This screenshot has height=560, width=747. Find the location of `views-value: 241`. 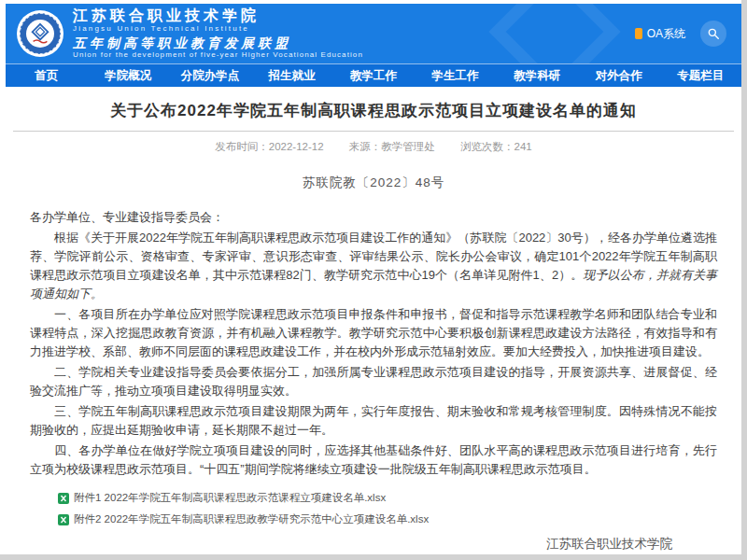

views-value: 241 is located at coordinates (523, 147).